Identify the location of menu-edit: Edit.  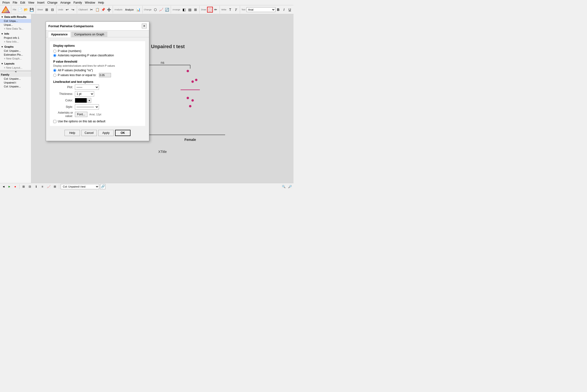
(23, 2).